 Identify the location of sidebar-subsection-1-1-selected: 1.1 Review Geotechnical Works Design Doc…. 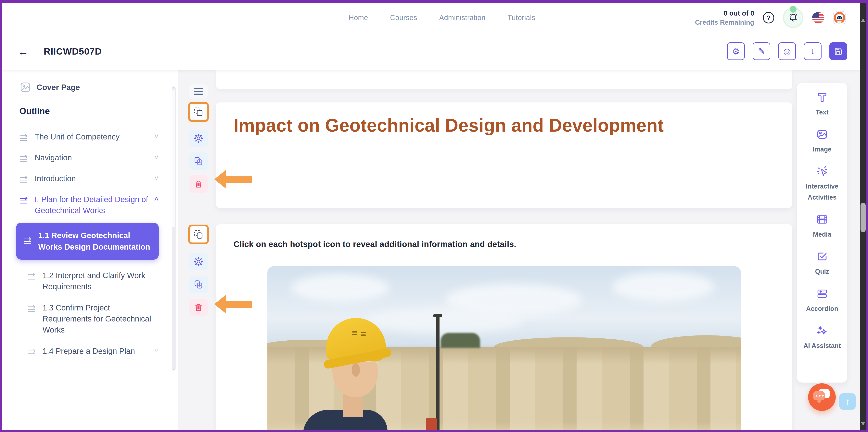
(88, 241).